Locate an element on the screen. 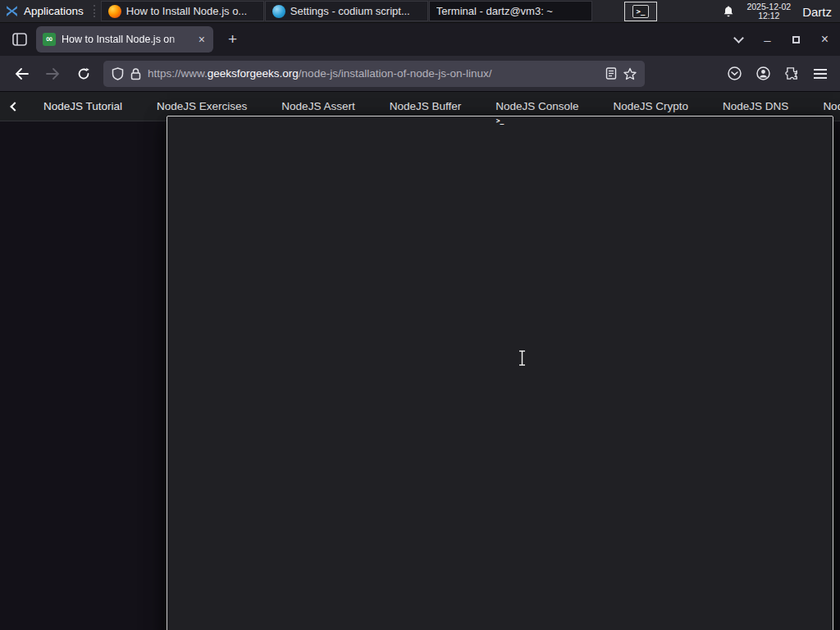  url-text: https://www.geeksforgeeks.org/node-js/in… is located at coordinates (373, 74).